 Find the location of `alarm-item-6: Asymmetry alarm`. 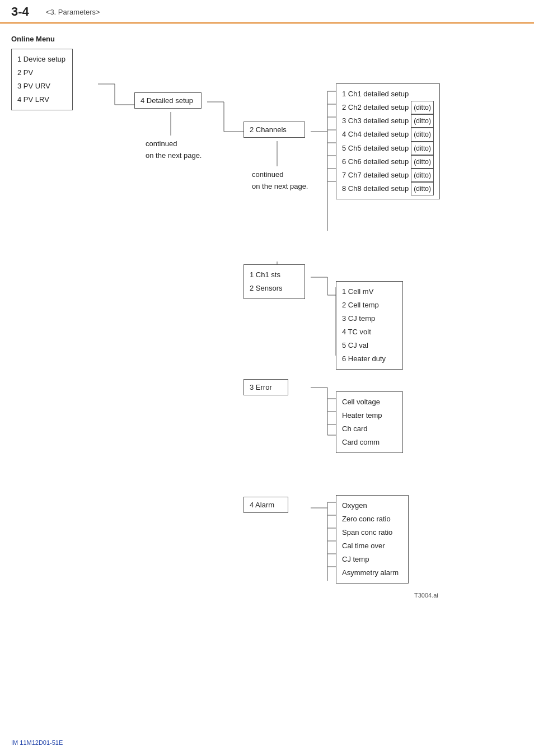

alarm-item-6: Asymmetry alarm is located at coordinates (372, 573).